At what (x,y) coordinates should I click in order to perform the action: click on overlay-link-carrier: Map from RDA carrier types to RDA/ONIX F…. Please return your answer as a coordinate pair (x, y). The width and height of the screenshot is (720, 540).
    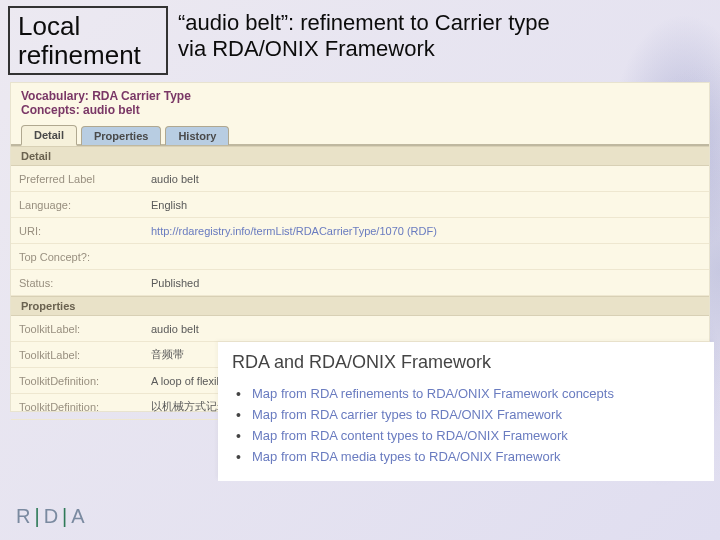
    Looking at the image, I should click on (468, 414).